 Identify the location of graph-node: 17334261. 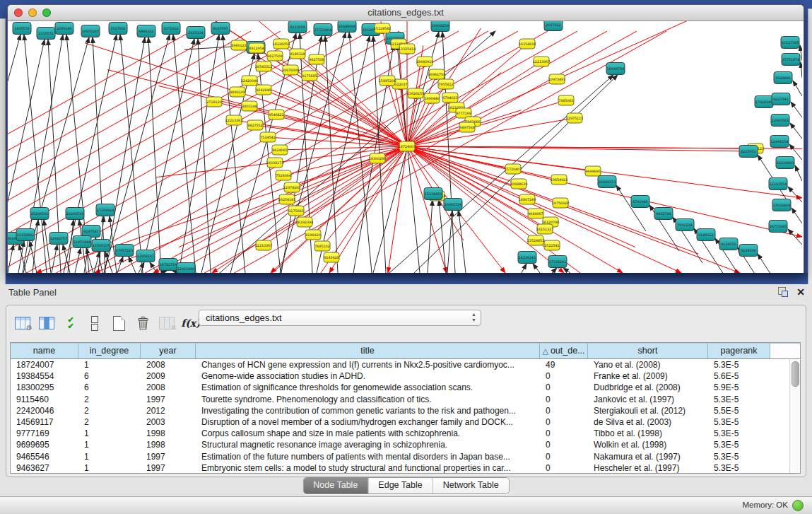
(558, 262).